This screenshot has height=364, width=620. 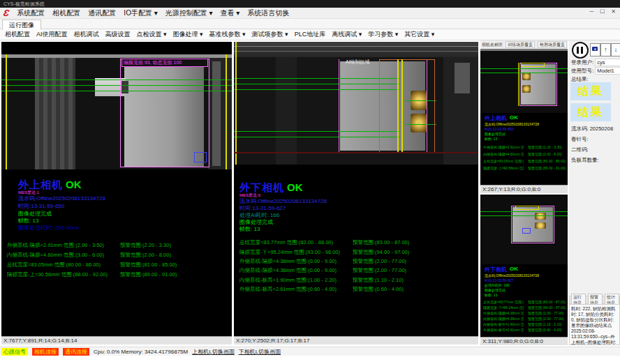 What do you see at coordinates (533, 65) in the screenshot?
I see `roi-label-box` at bounding box center [533, 65].